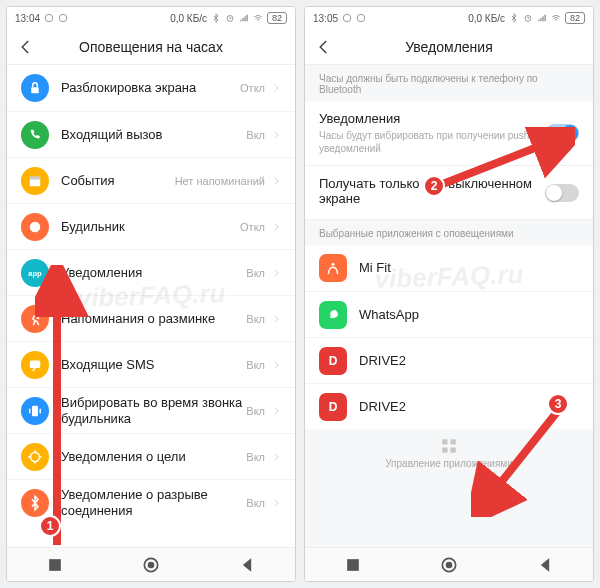 This screenshot has height=588, width=600. What do you see at coordinates (151, 134) in the screenshot?
I see `settings-row: Входящий вызовВкл` at bounding box center [151, 134].